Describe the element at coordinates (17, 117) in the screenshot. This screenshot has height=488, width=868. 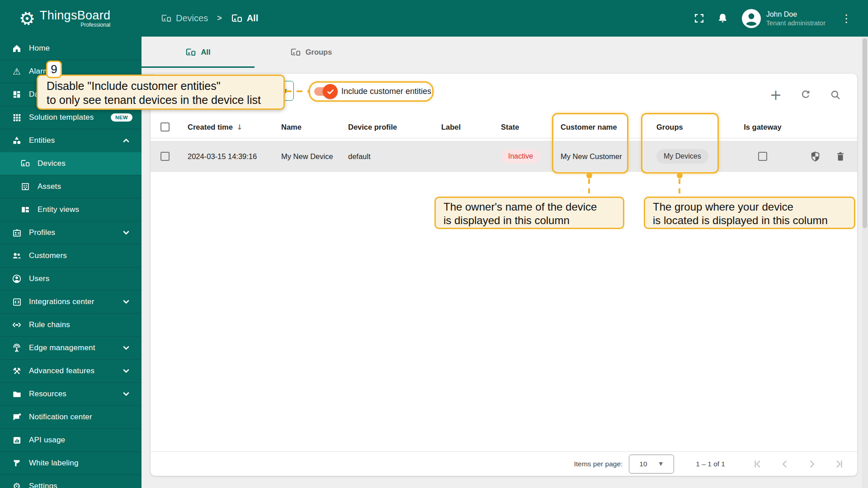
I see `solution-templates-icon` at that location.